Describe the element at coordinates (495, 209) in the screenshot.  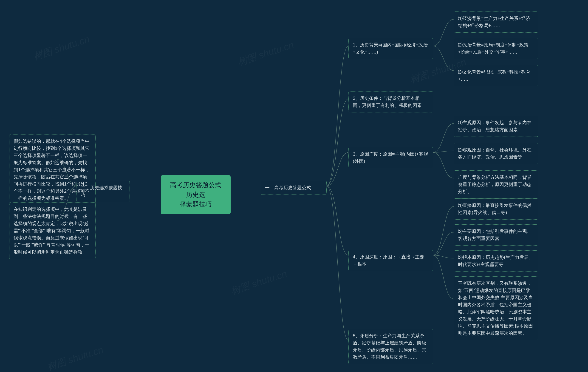
I see `item-4-child-1-label: ⑴直接原因：最直接引发事件的偶然性因素(导火线、借口等)` at that location.